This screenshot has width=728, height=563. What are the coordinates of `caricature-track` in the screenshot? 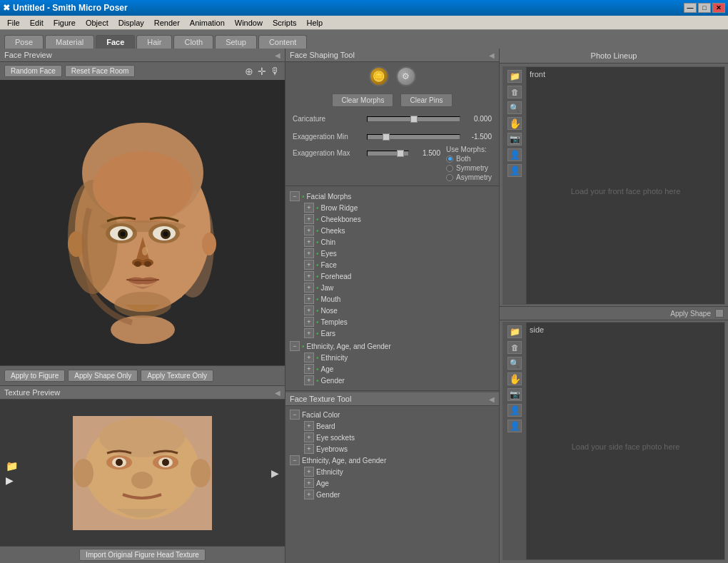 It's located at (414, 119).